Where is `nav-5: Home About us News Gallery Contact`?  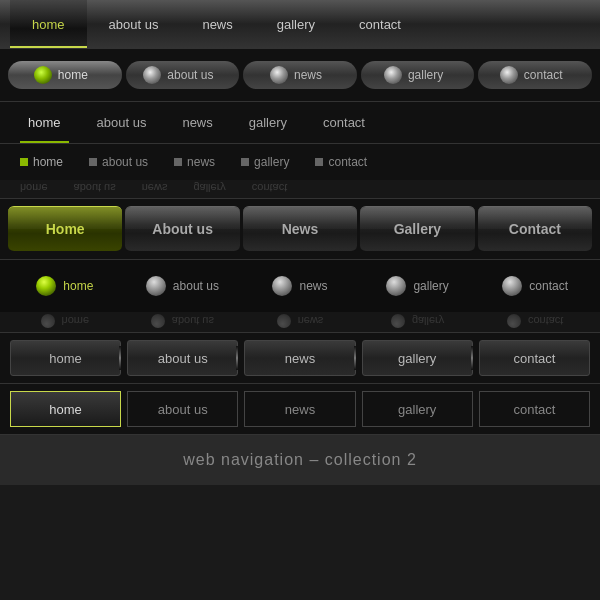
nav-5: Home About us News Gallery Contact is located at coordinates (300, 229).